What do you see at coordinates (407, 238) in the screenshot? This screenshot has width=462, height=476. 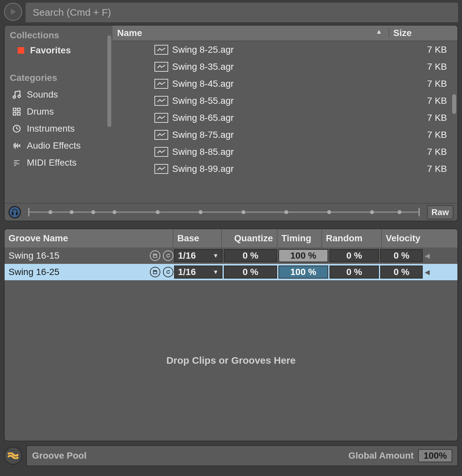 I see `groove-col-velocity: Velocity` at bounding box center [407, 238].